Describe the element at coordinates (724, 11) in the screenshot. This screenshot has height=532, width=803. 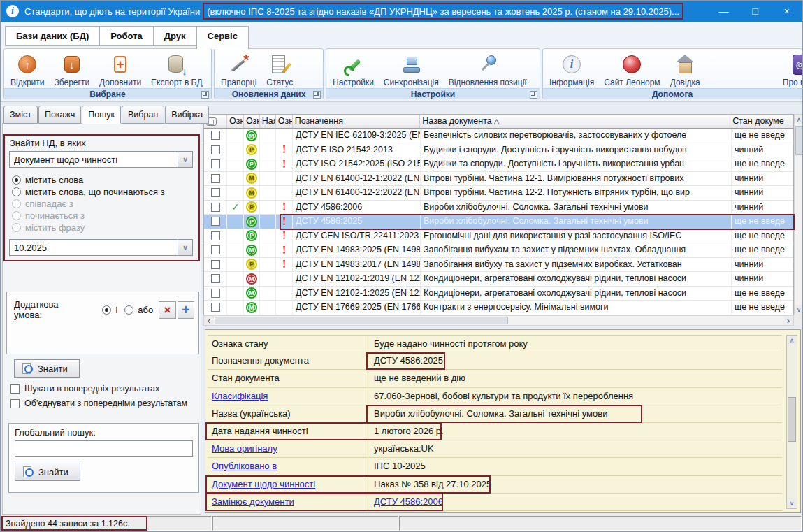
I see `minimize-button: —` at that location.